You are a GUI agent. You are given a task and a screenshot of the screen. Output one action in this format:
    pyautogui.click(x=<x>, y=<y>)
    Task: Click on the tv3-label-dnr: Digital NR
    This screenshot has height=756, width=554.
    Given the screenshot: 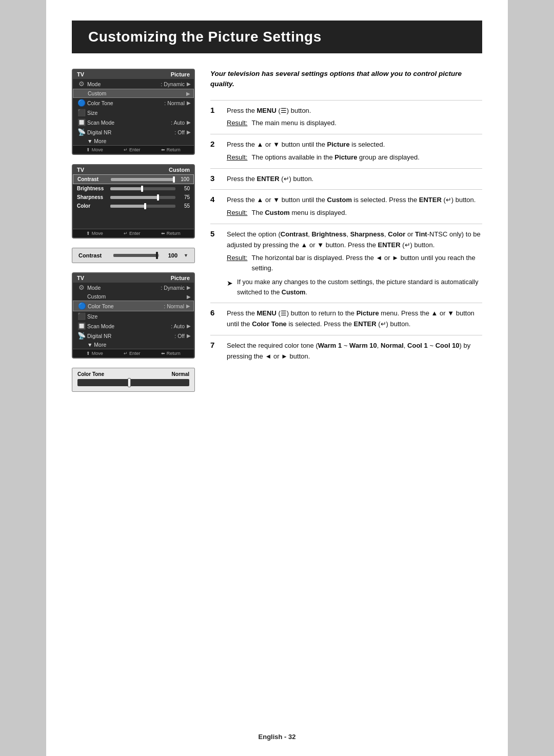 What is the action you would take?
    pyautogui.click(x=131, y=336)
    